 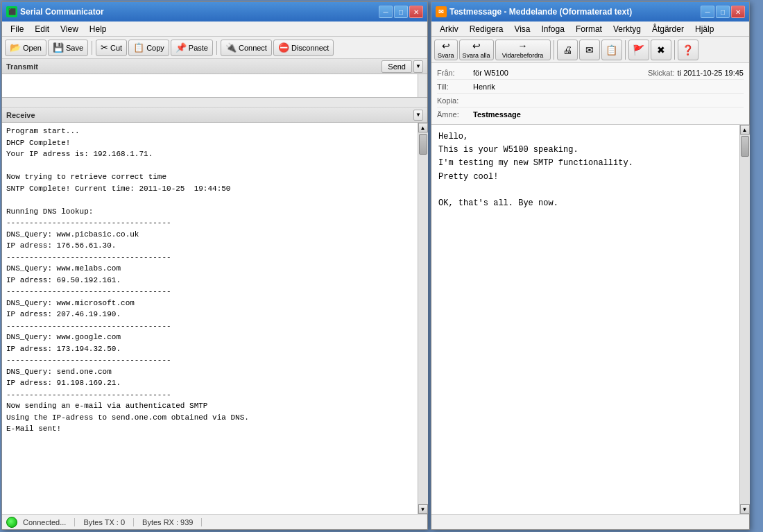 I want to click on save-label: Save, so click(x=75, y=48).